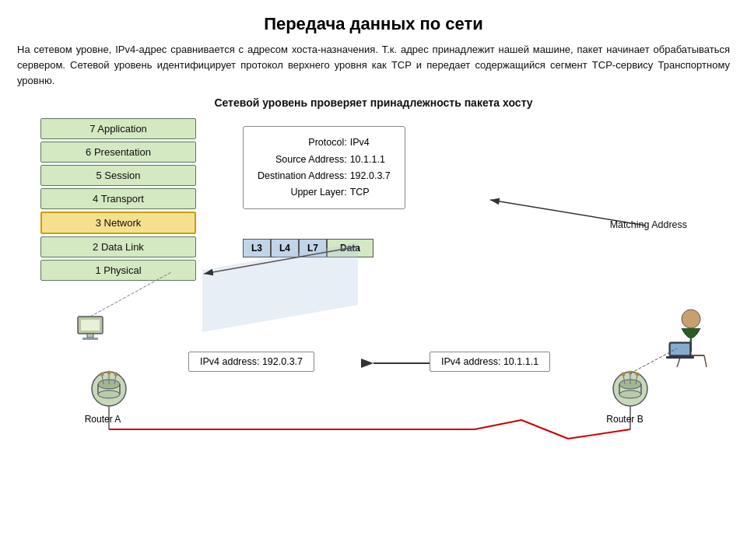 The image size is (747, 560). I want to click on osi-layer-6: 6 Presentation, so click(118, 152).